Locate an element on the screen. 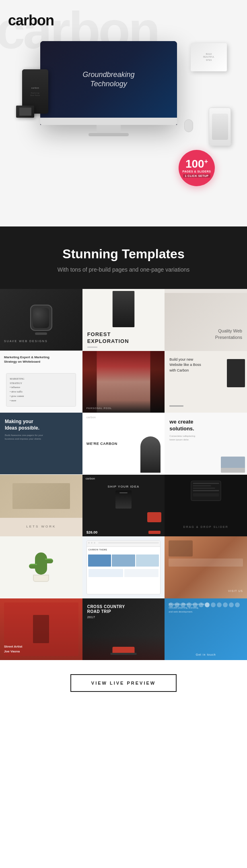 This screenshot has width=247, height=868. grid-item-carbontheme: CARBON THEME is located at coordinates (124, 567).